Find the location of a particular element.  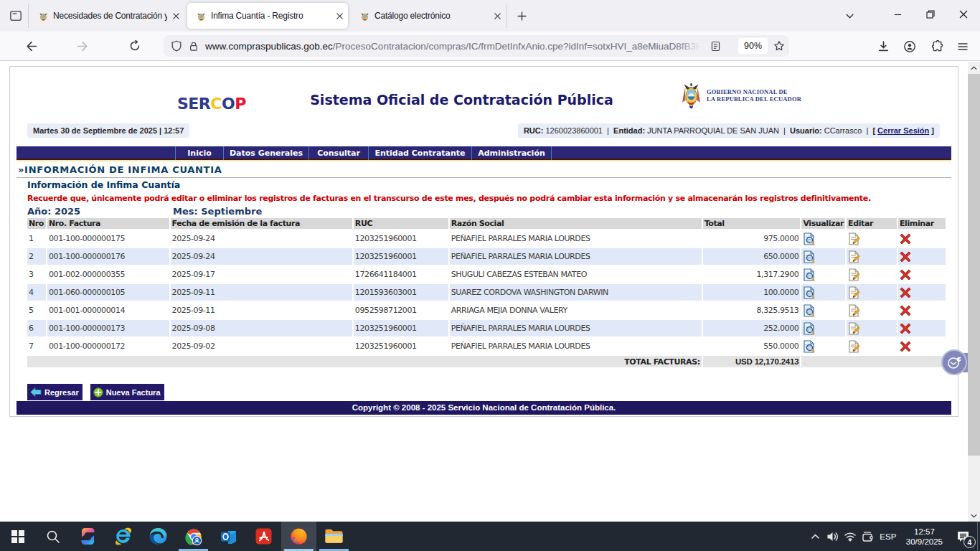

menu-item: Entidad Contratante is located at coordinates (420, 154).